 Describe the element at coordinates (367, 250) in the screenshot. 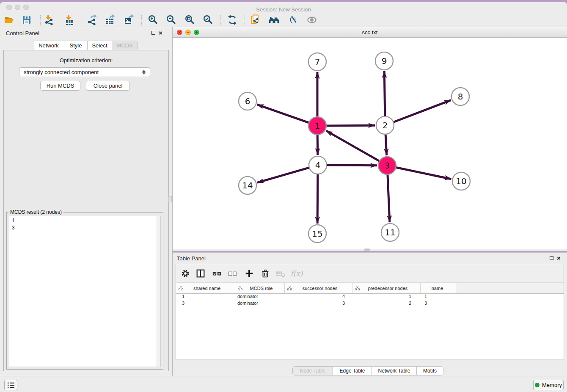

I see `network-resize-grip` at that location.